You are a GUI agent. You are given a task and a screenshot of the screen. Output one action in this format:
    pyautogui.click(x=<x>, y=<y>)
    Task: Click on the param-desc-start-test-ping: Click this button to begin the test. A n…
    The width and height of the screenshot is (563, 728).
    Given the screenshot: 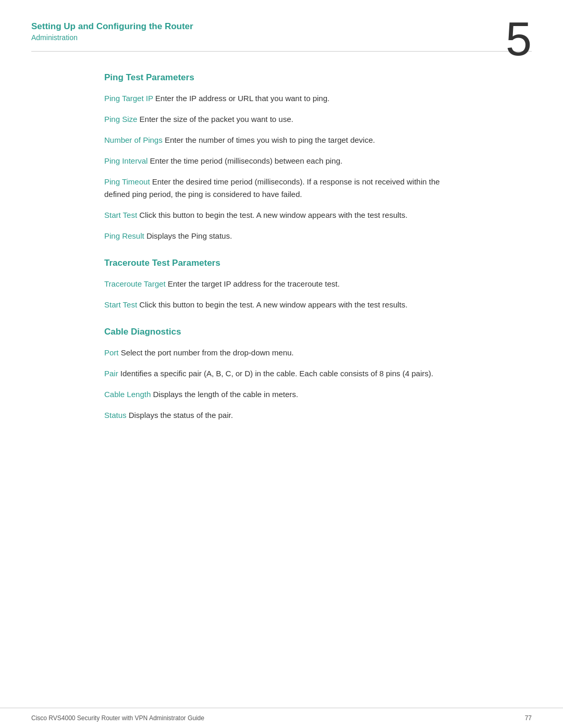 What is the action you would take?
    pyautogui.click(x=272, y=215)
    